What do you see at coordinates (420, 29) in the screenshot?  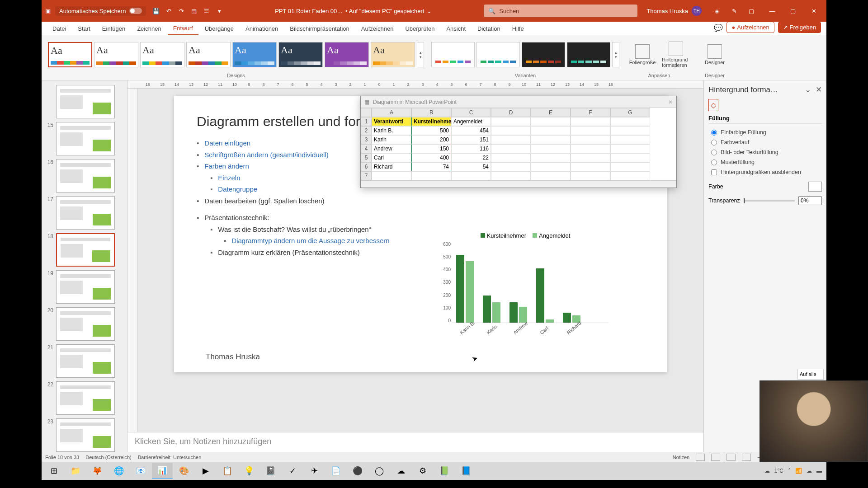 I see `tab-überprüfen: Überprüfen` at bounding box center [420, 29].